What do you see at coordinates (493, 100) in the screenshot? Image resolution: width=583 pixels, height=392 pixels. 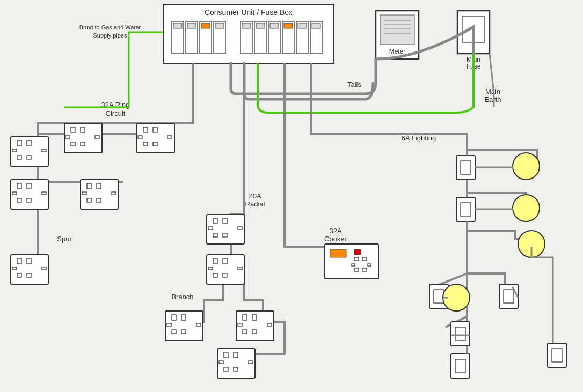 I see `main-earth-label2: Earth` at bounding box center [493, 100].